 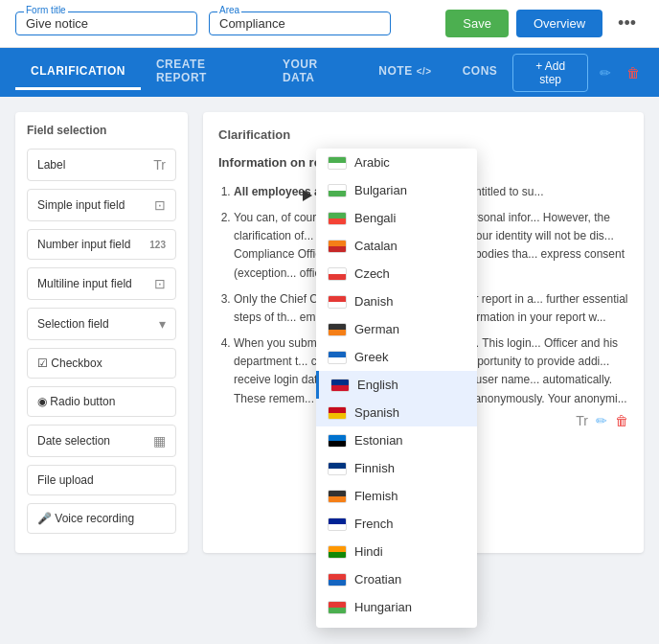 What do you see at coordinates (550, 73) in the screenshot?
I see `add-step-button: + Add step` at bounding box center [550, 73].